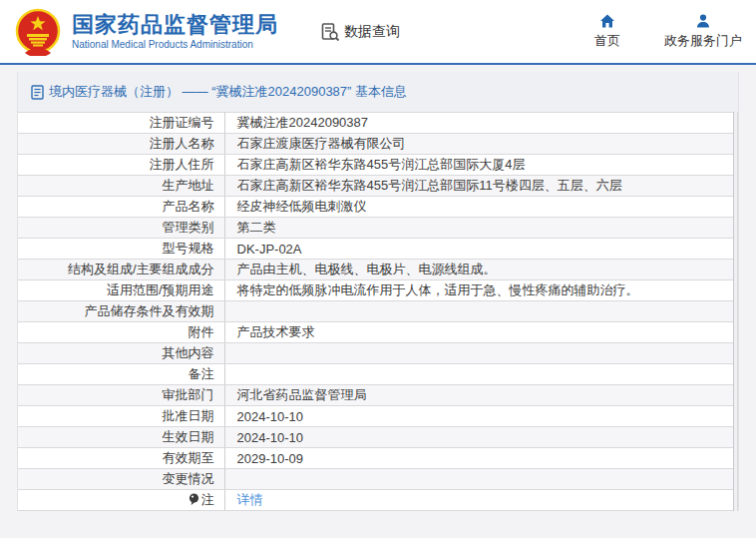 The width and height of the screenshot is (756, 538). Describe the element at coordinates (176, 44) in the screenshot. I see `site-subtitle: National Medical Products Administration` at that location.